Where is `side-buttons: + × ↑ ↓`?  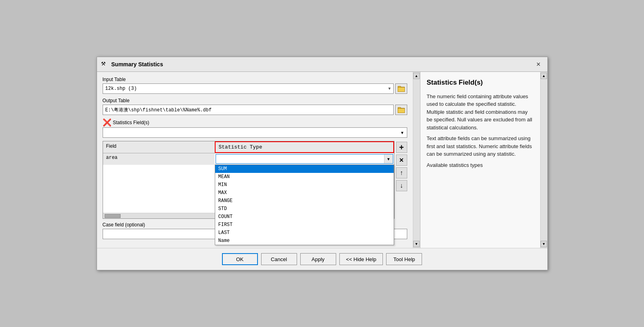 side-buttons: + × ↑ ↓ is located at coordinates (402, 180).